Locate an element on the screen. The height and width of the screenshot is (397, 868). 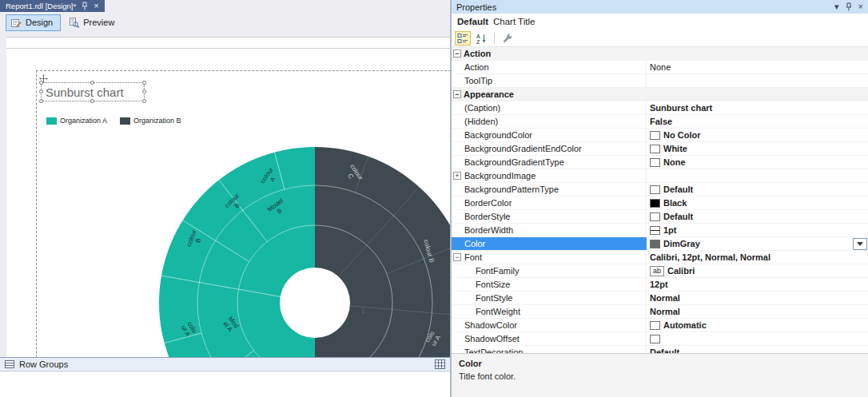
horizontal-ruler is located at coordinates (229, 43).